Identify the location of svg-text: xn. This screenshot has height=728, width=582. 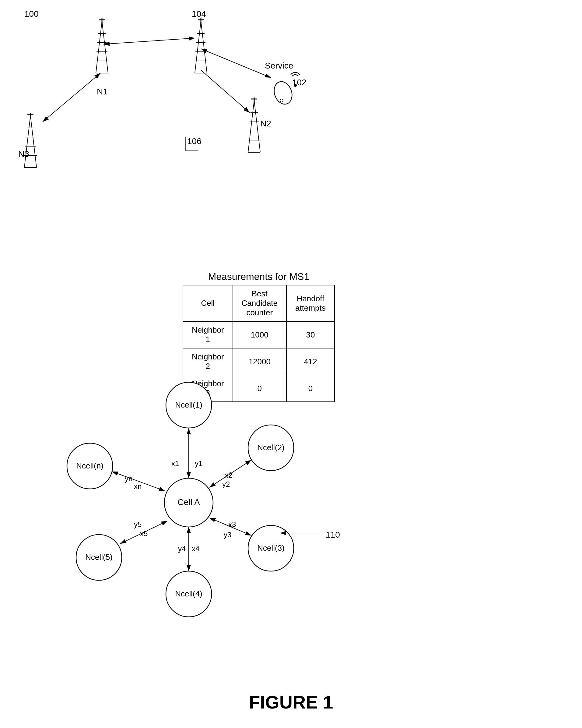
(138, 486).